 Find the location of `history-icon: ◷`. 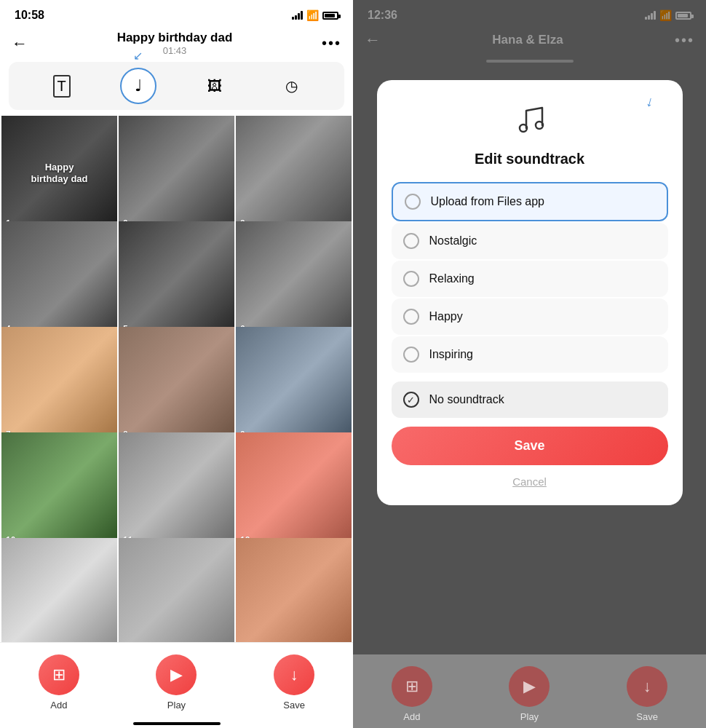

history-icon: ◷ is located at coordinates (291, 86).